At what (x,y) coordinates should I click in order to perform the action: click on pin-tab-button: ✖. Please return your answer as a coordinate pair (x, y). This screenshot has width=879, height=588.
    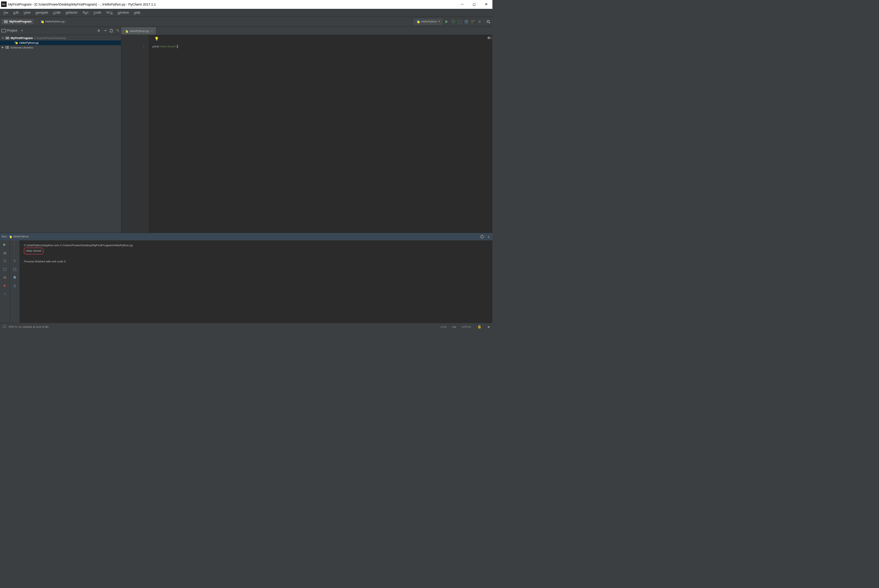
    Looking at the image, I should click on (5, 286).